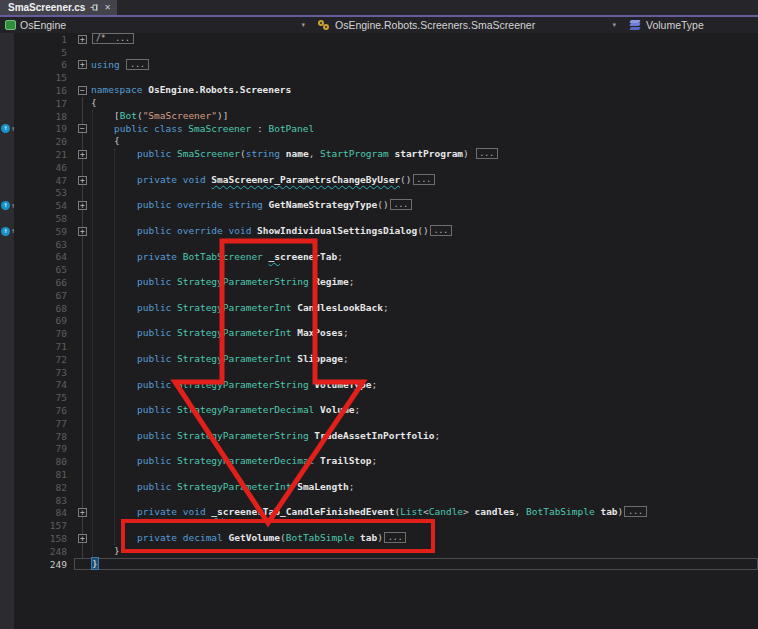 The image size is (758, 629). Describe the element at coordinates (44, 500) in the screenshot. I see `line-number: 83` at that location.